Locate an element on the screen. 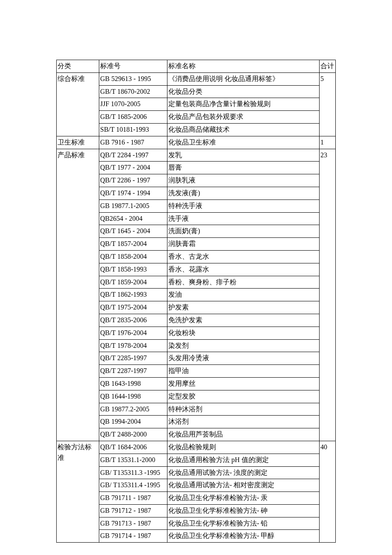 The height and width of the screenshot is (555, 392). code-cell: GB/T 18670-2002 is located at coordinates (133, 92).